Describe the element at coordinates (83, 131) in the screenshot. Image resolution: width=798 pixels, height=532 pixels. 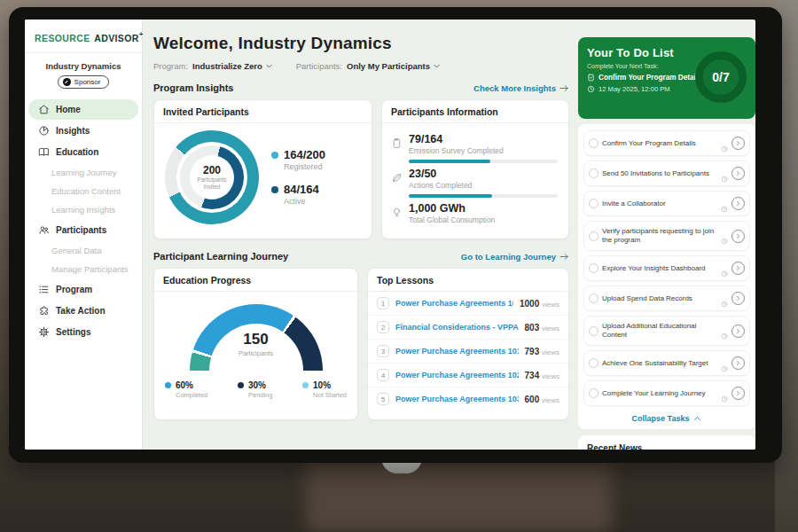
I see `sidebar-item-insights: Insights` at that location.